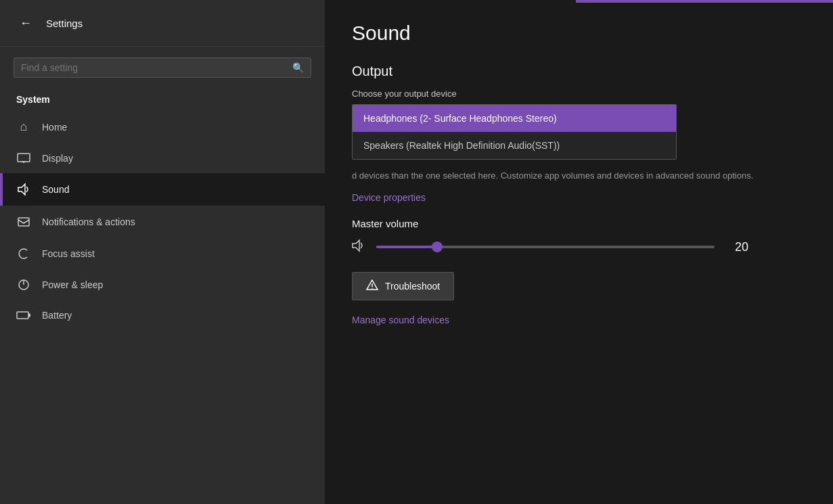 This screenshot has height=504, width=833. I want to click on search-box: 🔍, so click(162, 68).